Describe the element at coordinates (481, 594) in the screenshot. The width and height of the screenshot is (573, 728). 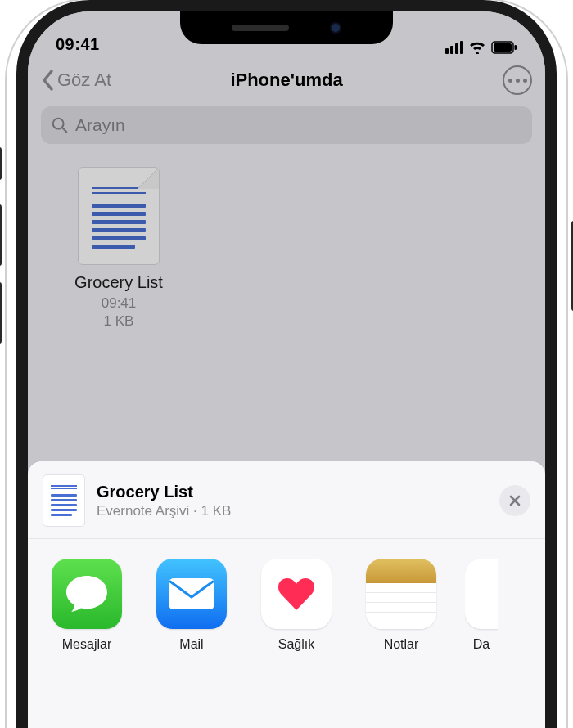
I see `app-icon` at that location.